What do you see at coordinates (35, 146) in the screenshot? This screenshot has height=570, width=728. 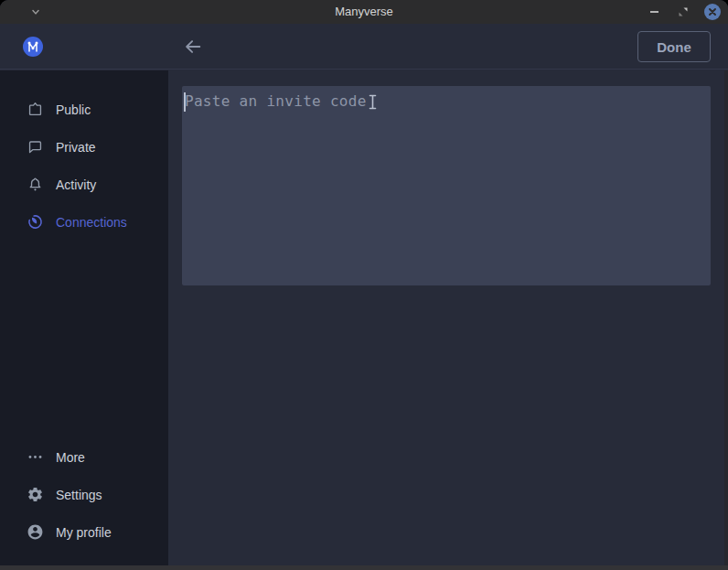 I see `message-bubble-icon` at bounding box center [35, 146].